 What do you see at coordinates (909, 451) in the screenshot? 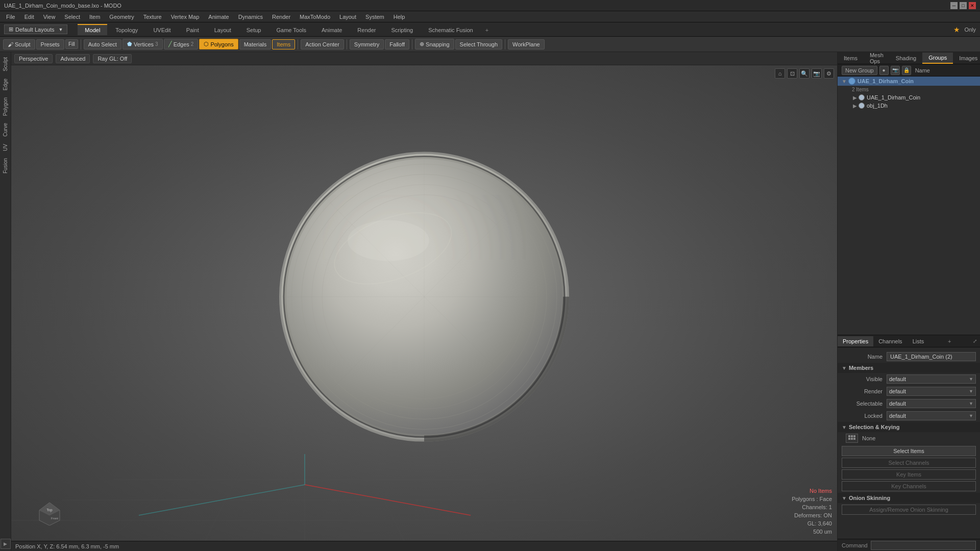
I see `select-items-button: Select Items` at bounding box center [909, 451].